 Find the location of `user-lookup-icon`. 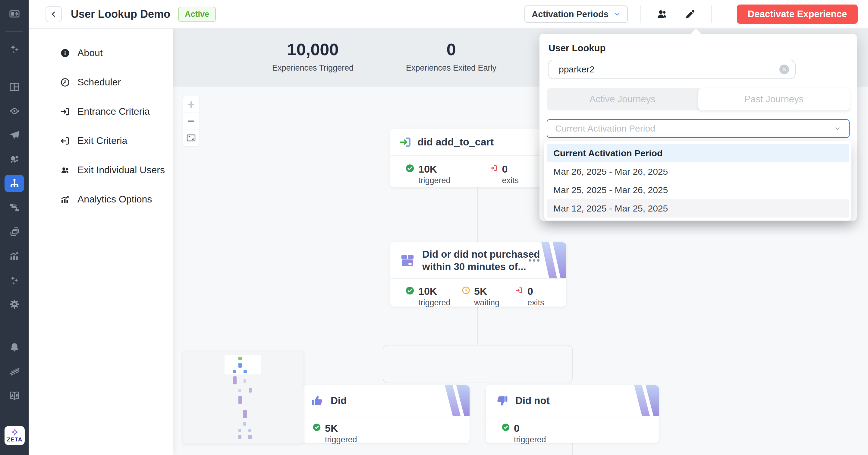

user-lookup-icon is located at coordinates (662, 14).